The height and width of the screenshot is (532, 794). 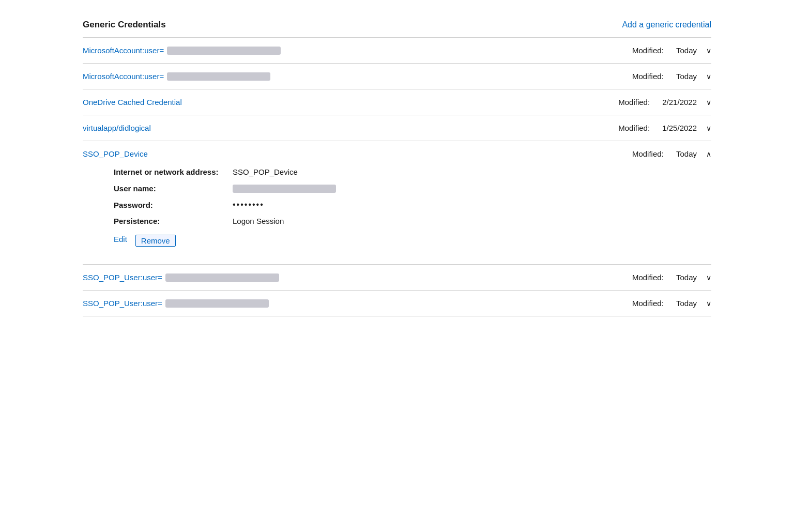 I want to click on credential-meta-cred5: Modified: Today∧, so click(x=644, y=154).